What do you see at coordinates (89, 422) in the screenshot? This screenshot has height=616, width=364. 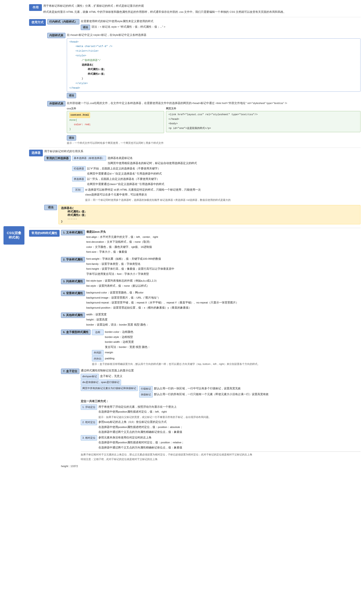 I see `abs-pos-label: 2. 绝对定位` at bounding box center [89, 422].